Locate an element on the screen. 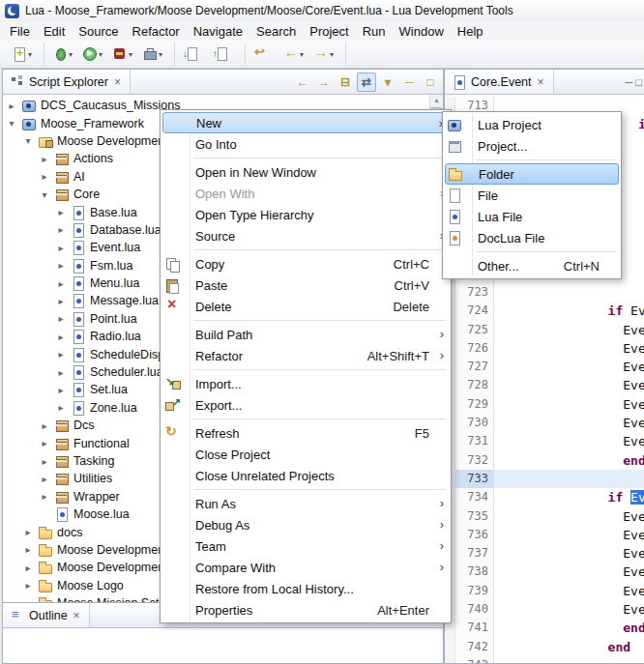 The height and width of the screenshot is (664, 644). forward-button: ▾ is located at coordinates (325, 54).